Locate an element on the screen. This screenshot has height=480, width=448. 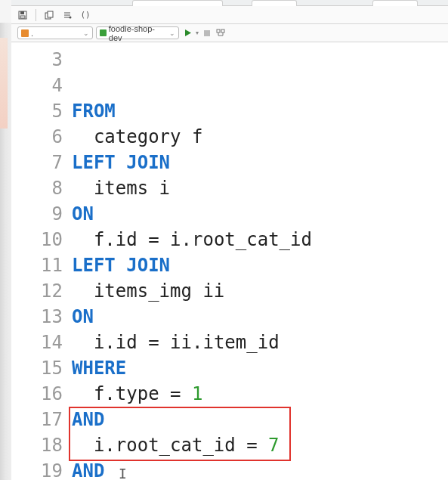
list-icon is located at coordinates (67, 15).